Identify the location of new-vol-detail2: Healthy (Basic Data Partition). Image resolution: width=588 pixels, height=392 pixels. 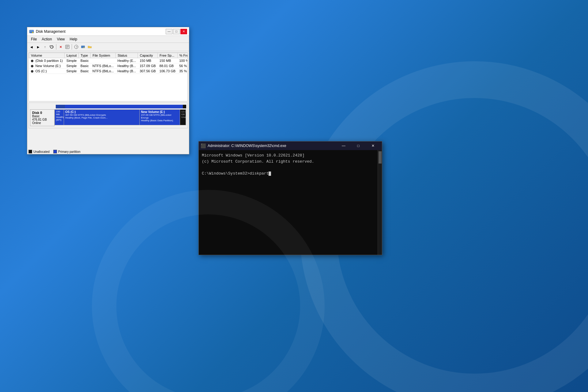
(160, 121).